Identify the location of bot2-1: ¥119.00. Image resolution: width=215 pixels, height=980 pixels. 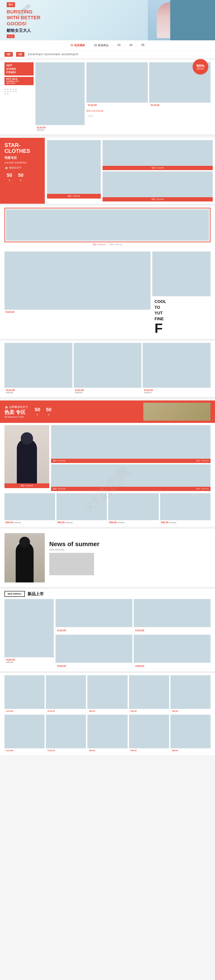
(24, 734).